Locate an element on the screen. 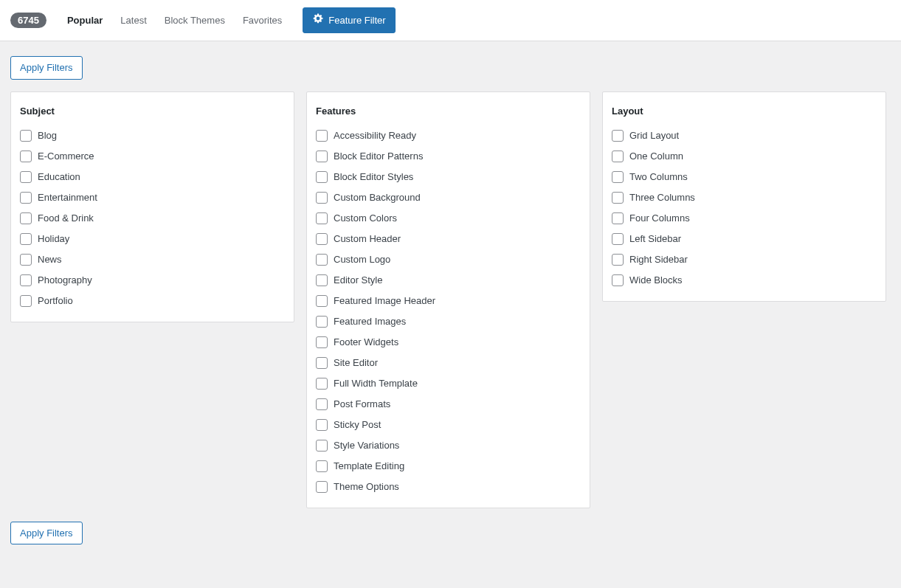  filter-option: E-Commerce is located at coordinates (152, 156).